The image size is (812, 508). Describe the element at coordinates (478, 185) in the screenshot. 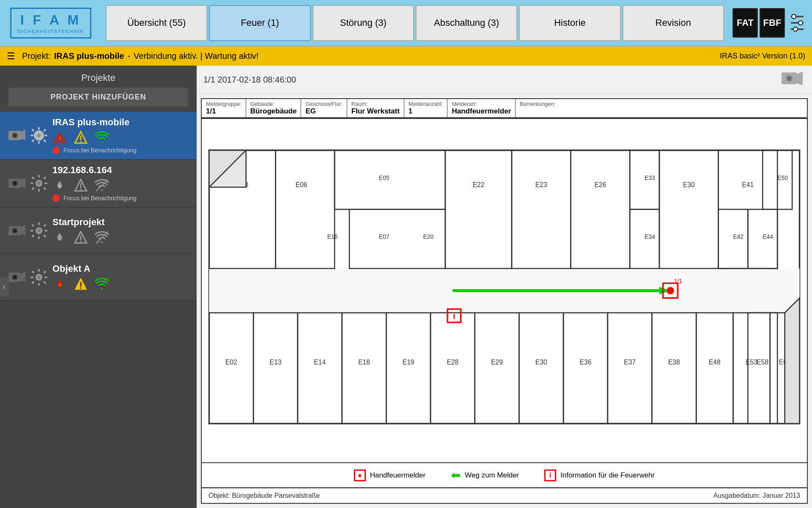

I see `svg-text: E22` at that location.